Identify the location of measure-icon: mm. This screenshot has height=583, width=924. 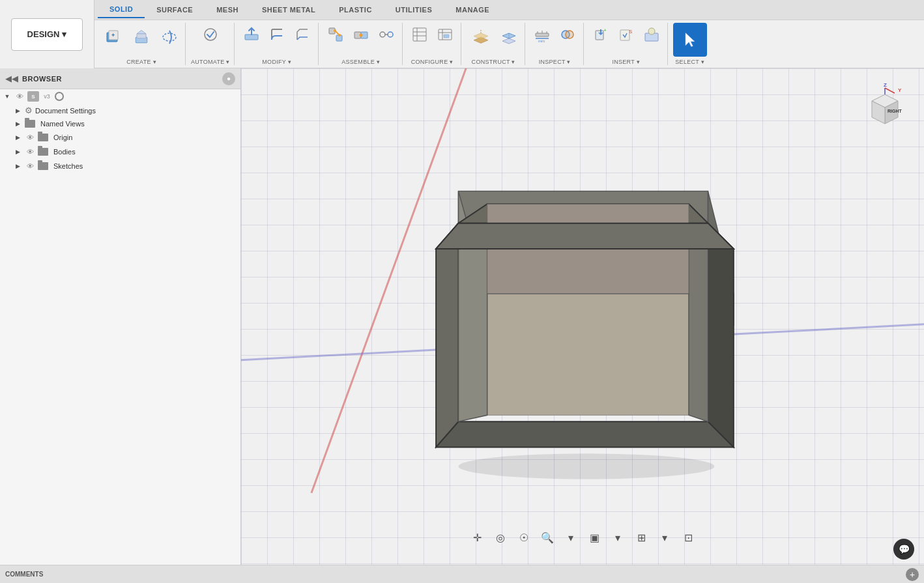
(542, 35).